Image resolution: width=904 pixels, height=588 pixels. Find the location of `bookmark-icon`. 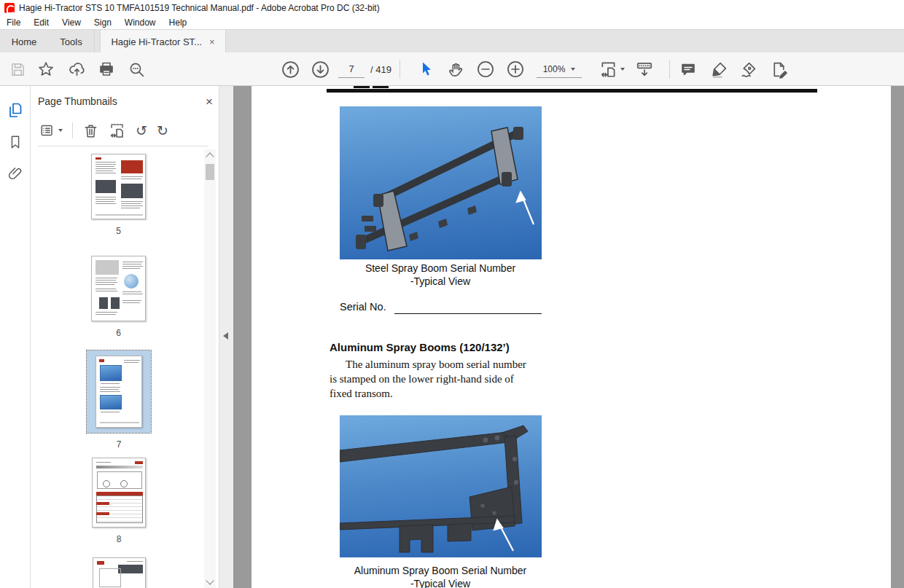

bookmark-icon is located at coordinates (15, 142).